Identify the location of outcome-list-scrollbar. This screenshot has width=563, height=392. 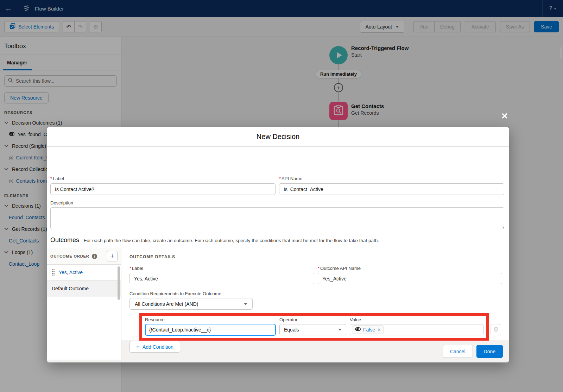
(119, 283).